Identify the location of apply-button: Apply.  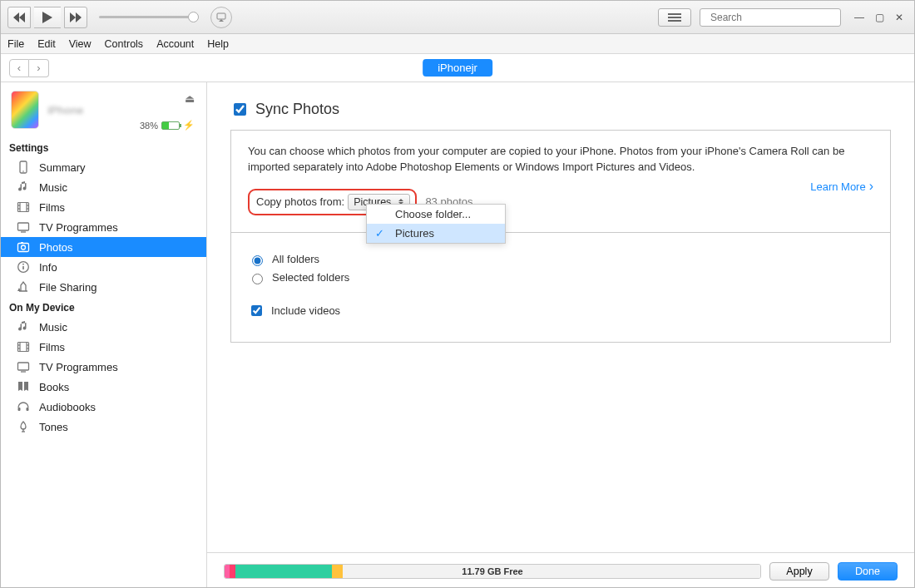
(799, 571).